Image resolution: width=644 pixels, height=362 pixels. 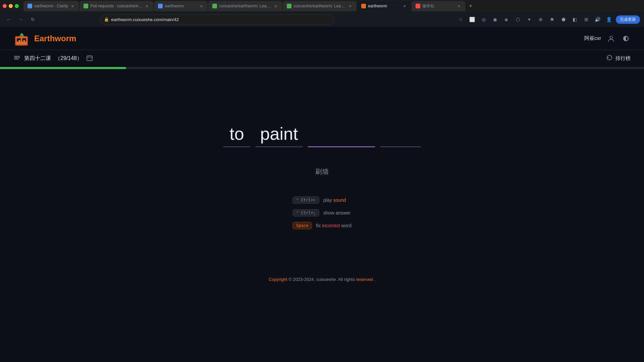 I want to click on screenshot-icon: ⬜, so click(x=472, y=19).